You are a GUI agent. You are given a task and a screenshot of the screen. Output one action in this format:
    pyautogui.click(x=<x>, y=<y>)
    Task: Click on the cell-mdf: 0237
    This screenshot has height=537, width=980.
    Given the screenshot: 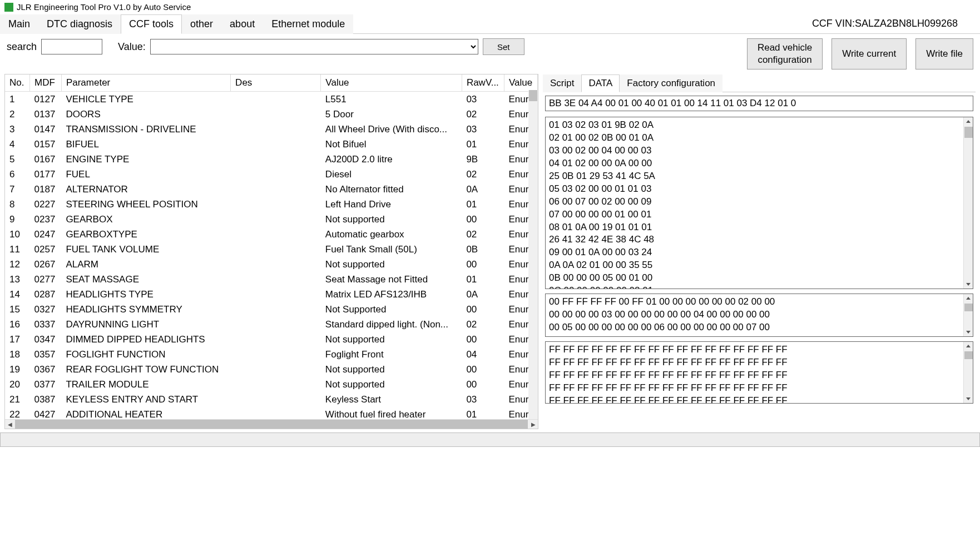 What is the action you would take?
    pyautogui.click(x=46, y=219)
    